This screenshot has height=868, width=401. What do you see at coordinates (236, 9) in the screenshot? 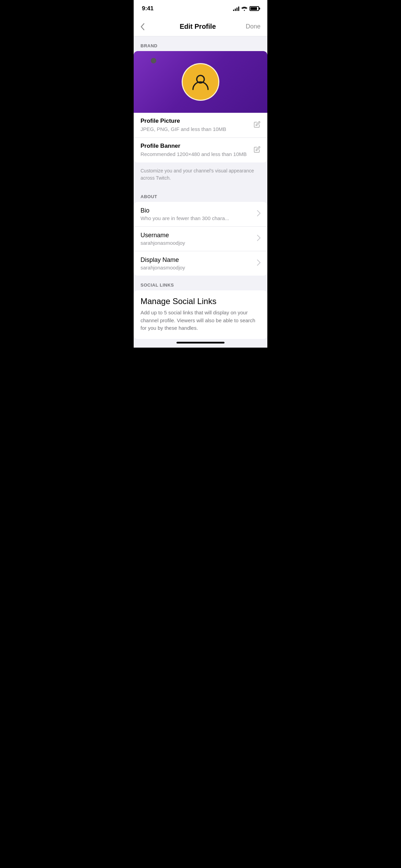
I see `signal-bars-icon` at bounding box center [236, 9].